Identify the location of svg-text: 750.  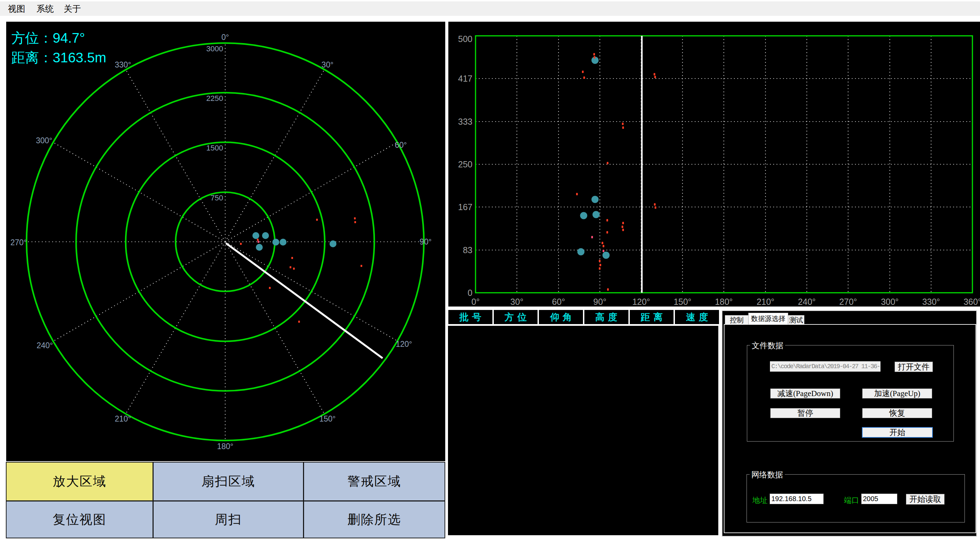
(217, 198).